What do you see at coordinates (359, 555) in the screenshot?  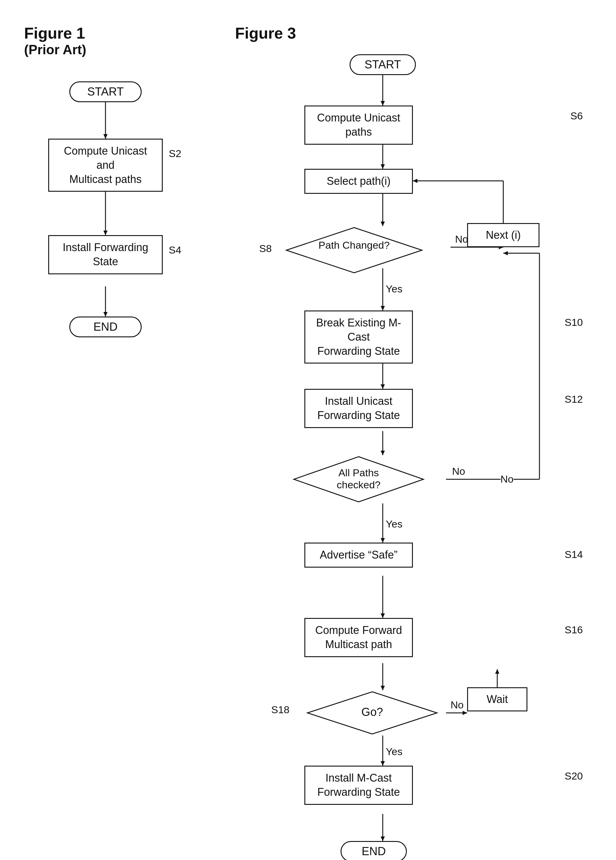 I see `figure3-s14-box: Advertise “Safe”` at bounding box center [359, 555].